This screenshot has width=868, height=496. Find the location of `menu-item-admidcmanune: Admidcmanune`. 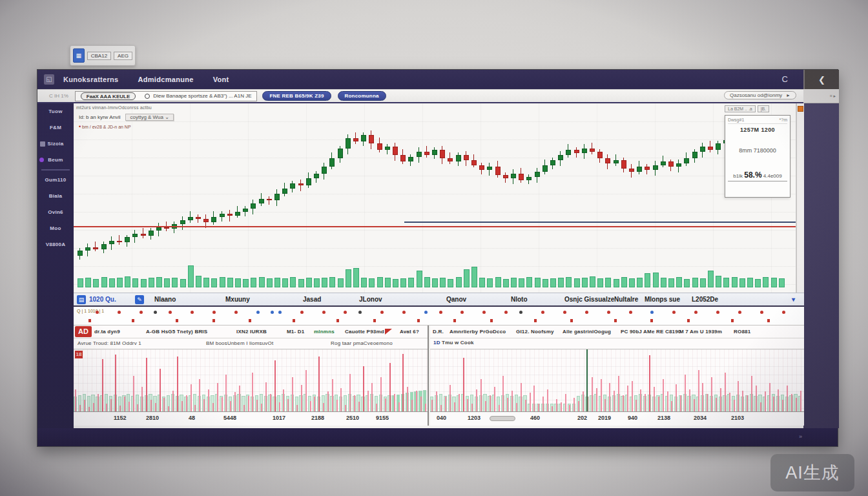

menu-item-admidcmanune: Admidcmanune is located at coordinates (166, 79).